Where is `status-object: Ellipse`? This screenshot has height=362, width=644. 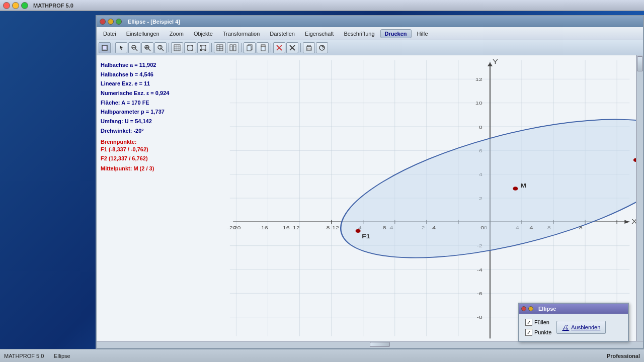 status-object: Ellipse is located at coordinates (62, 356).